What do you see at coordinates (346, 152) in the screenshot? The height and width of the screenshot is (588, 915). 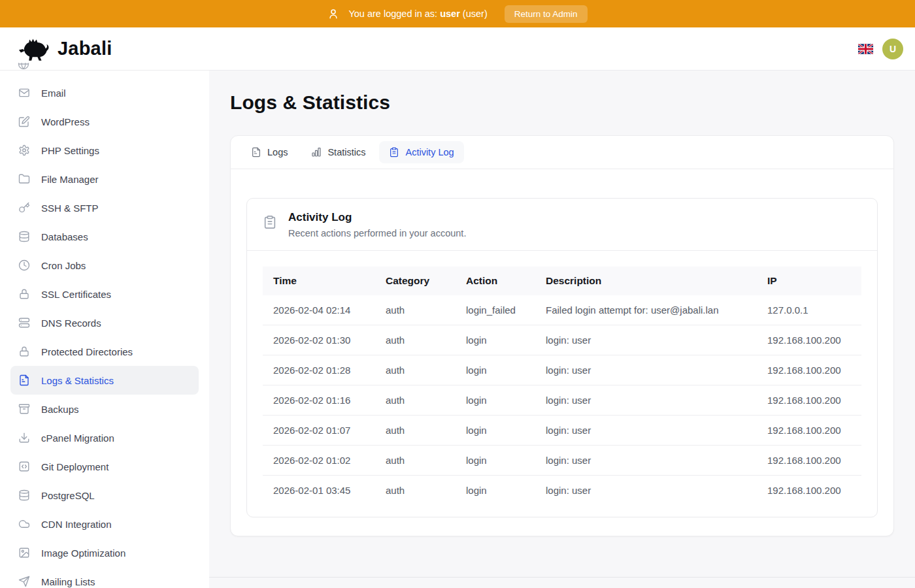 I see `tab-label: Statistics` at bounding box center [346, 152].